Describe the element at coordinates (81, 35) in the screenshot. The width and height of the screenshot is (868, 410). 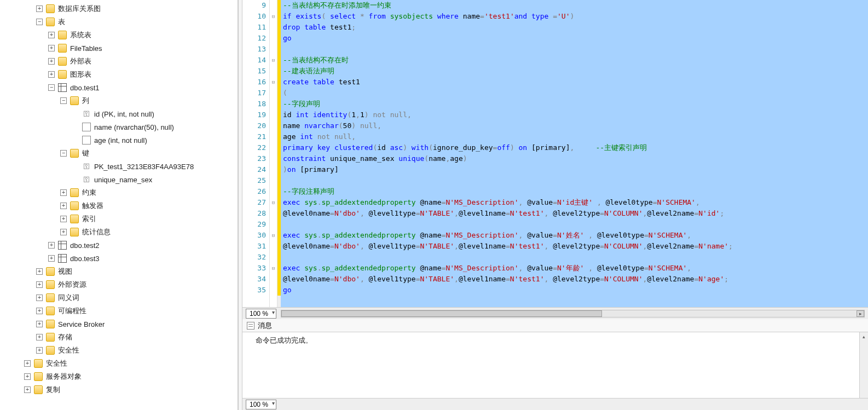
I see `tree-item-label: 系统表` at that location.